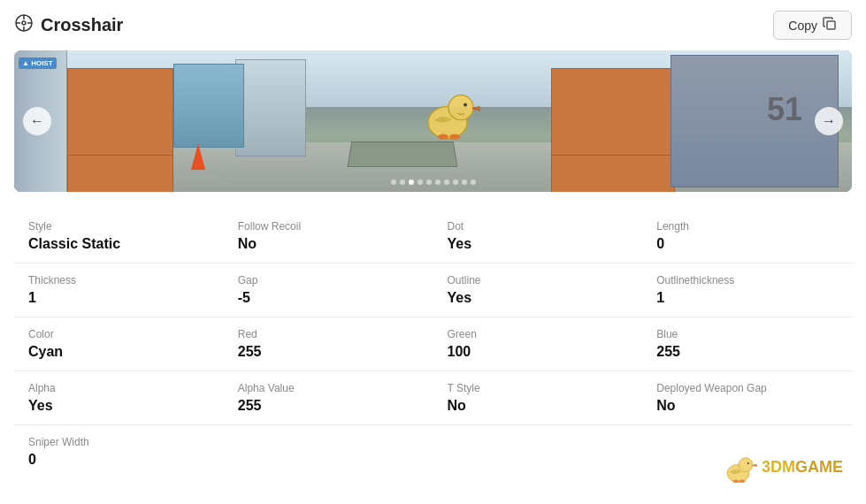 This screenshot has width=866, height=504. Describe the element at coordinates (538, 334) in the screenshot. I see `stat-green-label: Green` at that location.